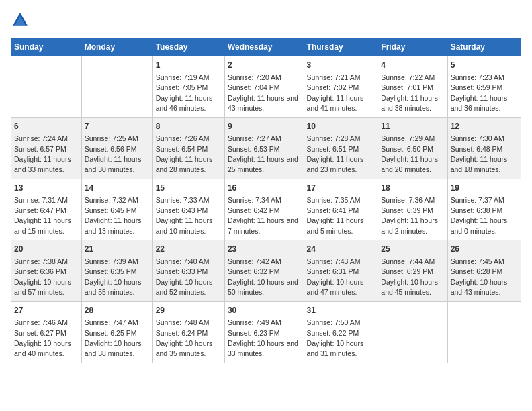 The height and width of the screenshot is (411, 532). I want to click on day-info: Sunrise: 7:39 AM Sunset: 6:35 PM Dayligh…, so click(113, 277).